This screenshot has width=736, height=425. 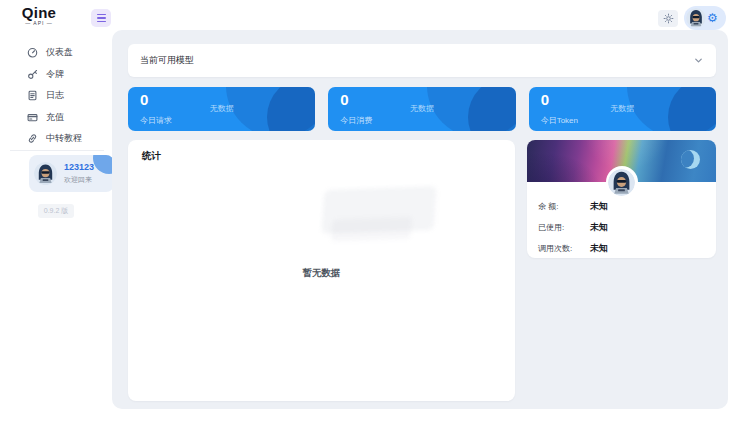 I want to click on stat-label: 今日Token, so click(x=560, y=120).